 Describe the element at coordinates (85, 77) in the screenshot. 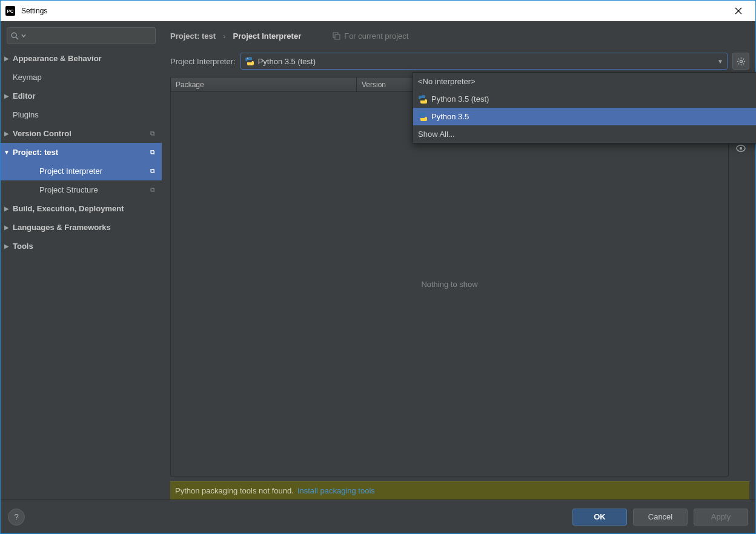

I see `tree-label: Keymap` at that location.